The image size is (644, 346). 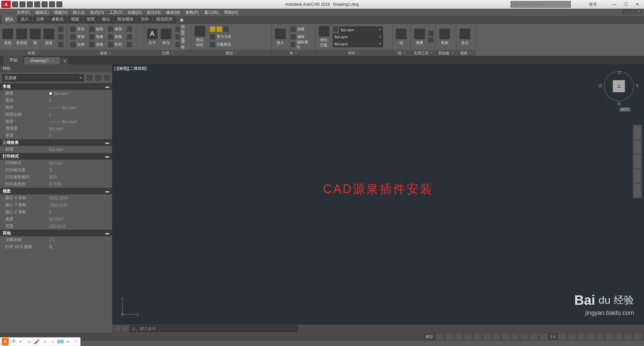 I want to click on annoscale-icon, so click(x=543, y=337).